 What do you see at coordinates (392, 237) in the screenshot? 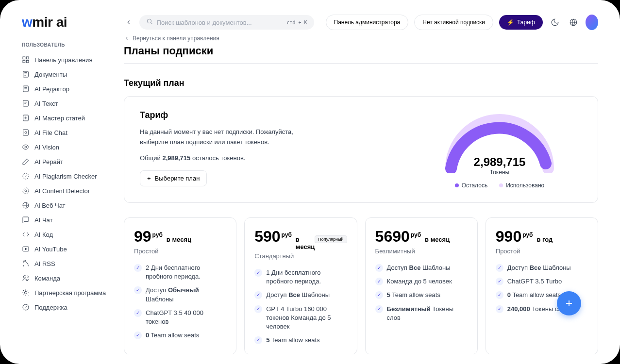
I see `price-value: 5690` at bounding box center [392, 237].